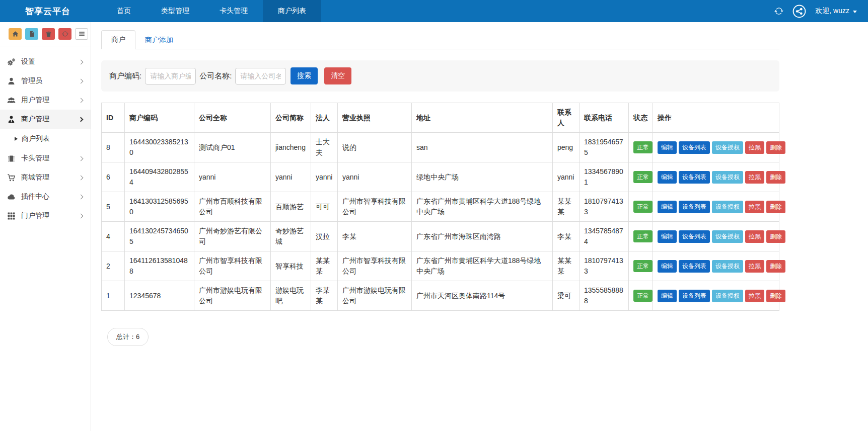 The image size is (868, 431). Describe the element at coordinates (118, 40) in the screenshot. I see `tab-merchant: 商户` at that location.